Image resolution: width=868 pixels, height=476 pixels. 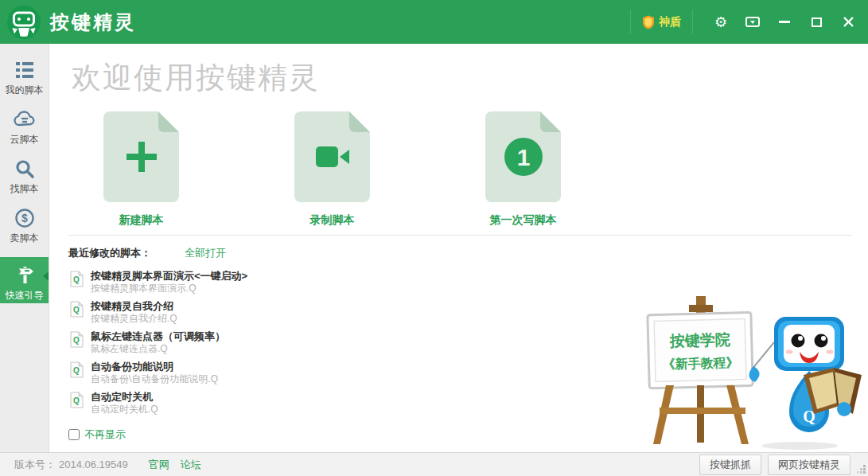 What do you see at coordinates (809, 465) in the screenshot?
I see `web-anjian-button: 网页按键精灵` at bounding box center [809, 465].